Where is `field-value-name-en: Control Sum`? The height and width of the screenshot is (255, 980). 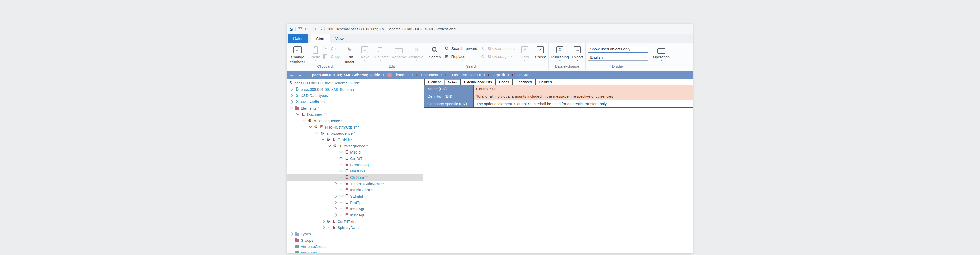
field-value-name-en: Control Sum is located at coordinates (583, 89).